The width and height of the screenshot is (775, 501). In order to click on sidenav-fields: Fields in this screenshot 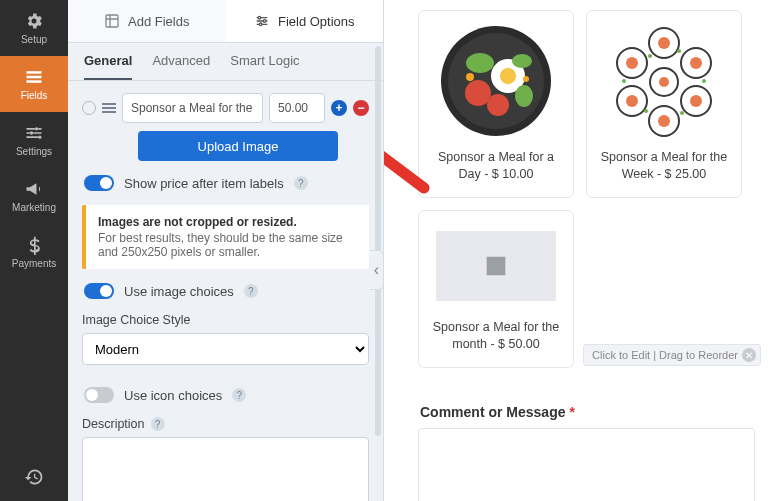, I will do `click(34, 84)`.